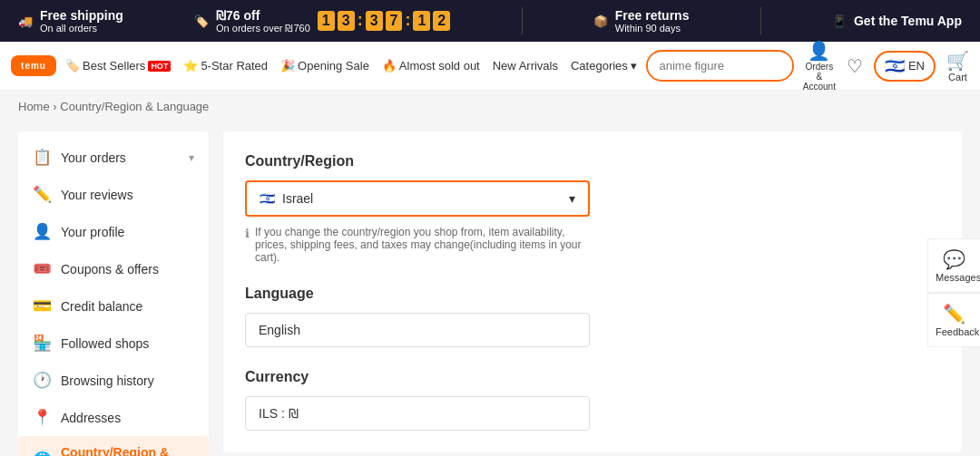  What do you see at coordinates (417, 199) in the screenshot?
I see `country-dropdown: 🇮🇱 Israel ▾` at bounding box center [417, 199].